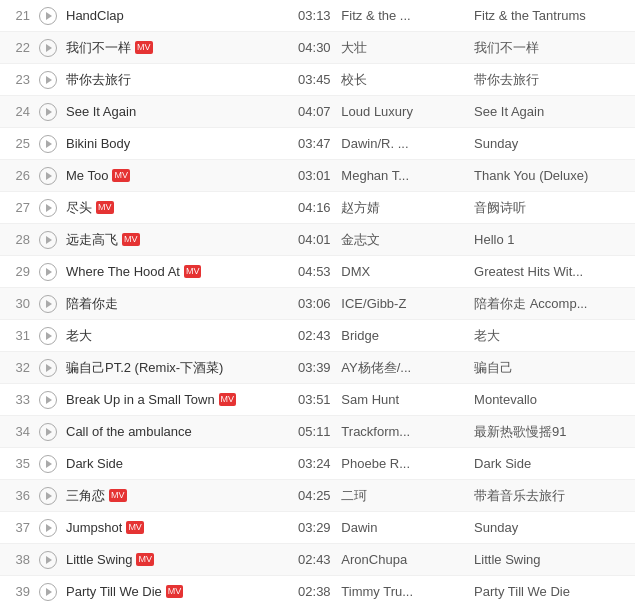  I want to click on track-title: 带你去旅行, so click(176, 80).